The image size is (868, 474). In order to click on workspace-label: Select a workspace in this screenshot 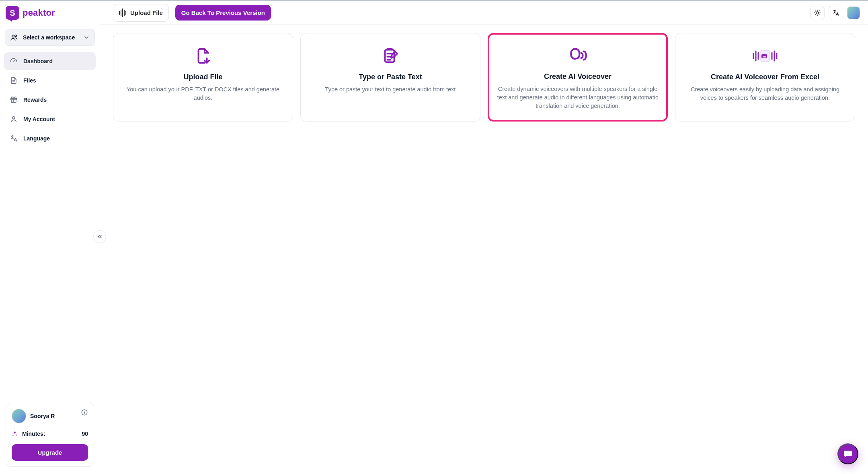, I will do `click(49, 37)`.